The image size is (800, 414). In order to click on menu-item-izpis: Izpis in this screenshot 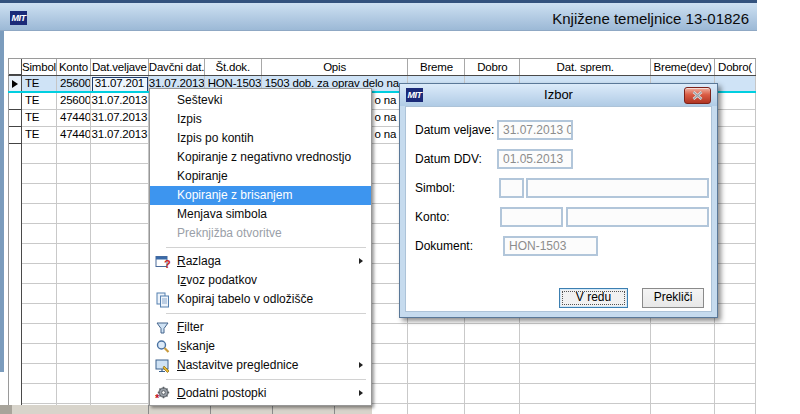, I will do `click(260, 120)`.